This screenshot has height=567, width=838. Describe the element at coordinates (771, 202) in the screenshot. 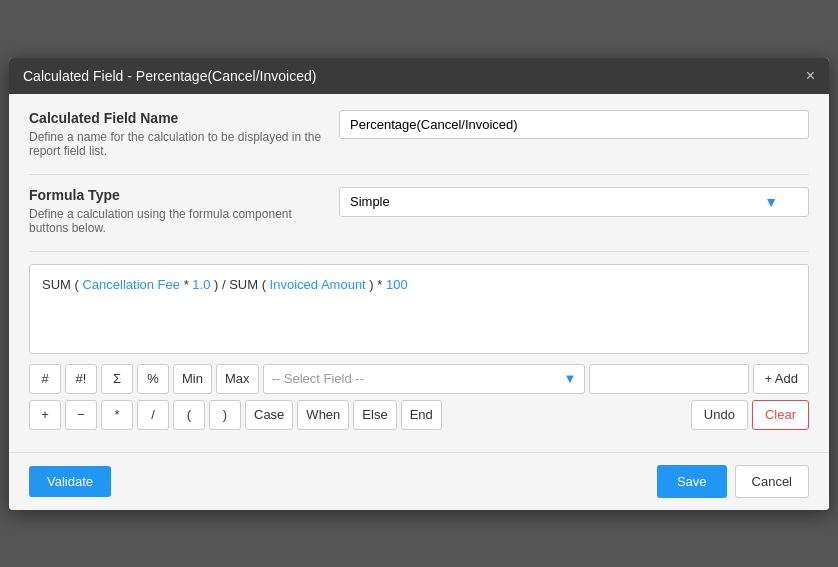

I see `chevron-down-icon: ▼` at that location.